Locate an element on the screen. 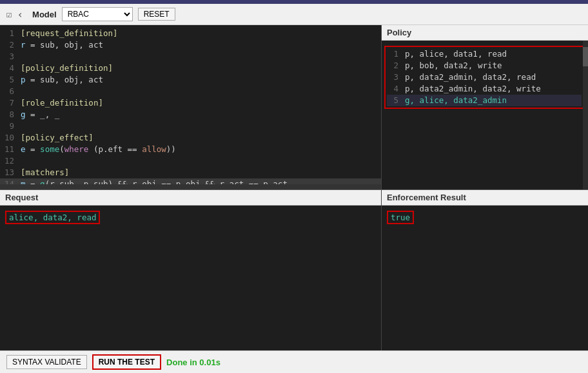 The height and width of the screenshot is (373, 588). h-scrollbar-model is located at coordinates (191, 187).